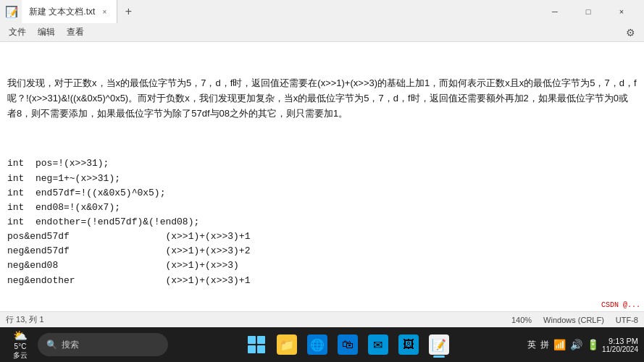 Image resolution: width=644 pixels, height=362 pixels. Describe the element at coordinates (555, 12) in the screenshot. I see `minimize-button: ─` at that location.